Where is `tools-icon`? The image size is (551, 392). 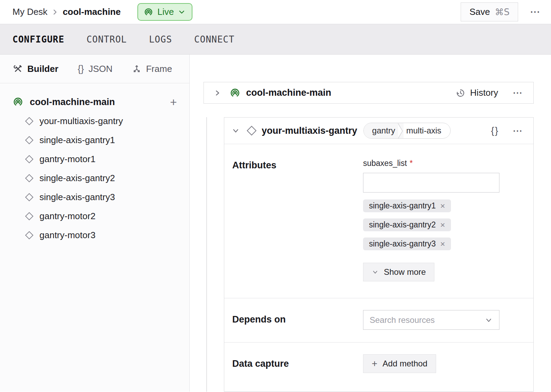 tools-icon is located at coordinates (18, 69).